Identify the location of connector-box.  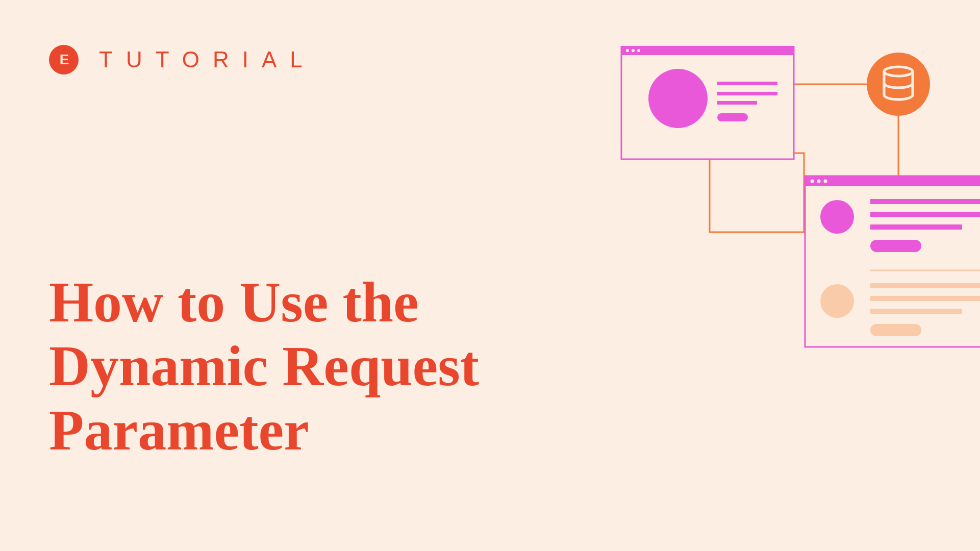
(757, 193).